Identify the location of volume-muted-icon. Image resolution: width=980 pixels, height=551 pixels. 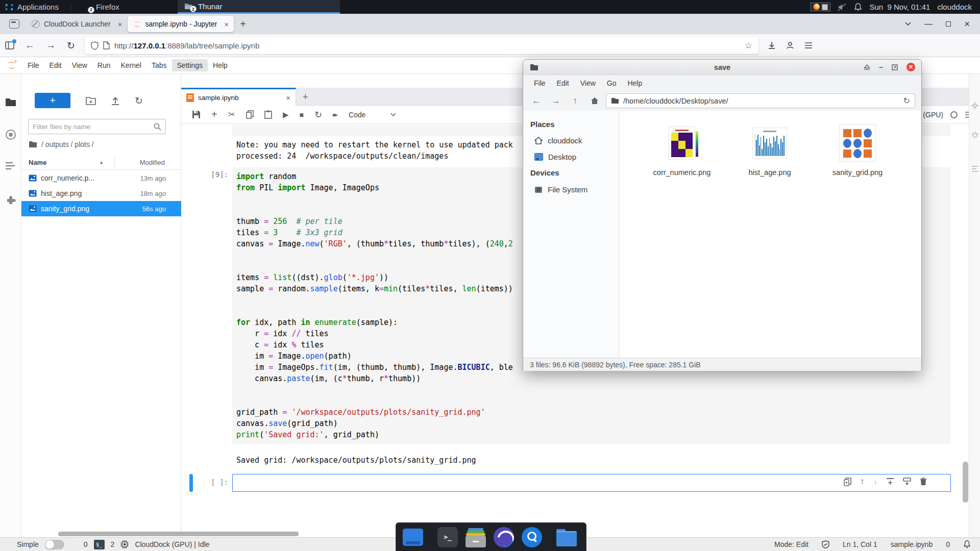
(842, 7).